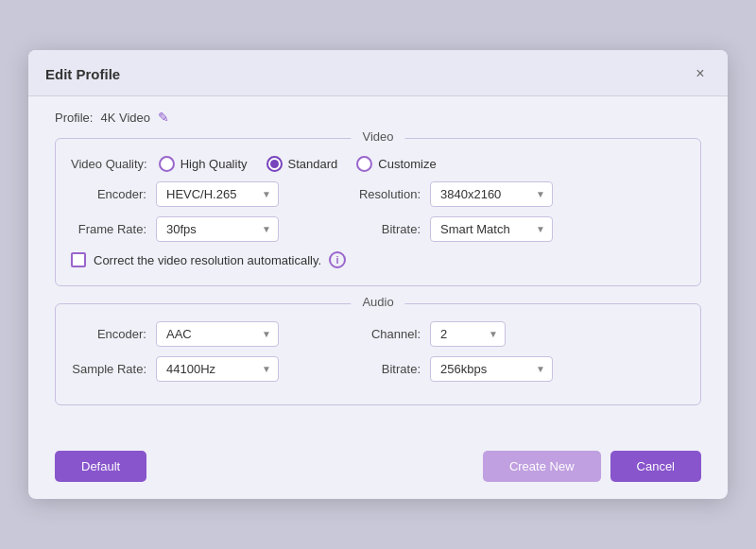  Describe the element at coordinates (125, 117) in the screenshot. I see `profile-name: 4K Video` at that location.